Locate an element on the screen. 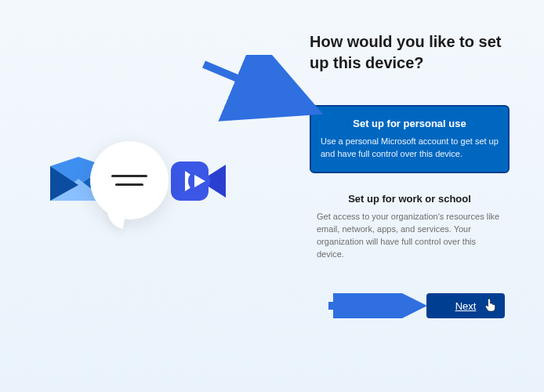 The height and width of the screenshot is (392, 544). next-button: Next is located at coordinates (466, 306).